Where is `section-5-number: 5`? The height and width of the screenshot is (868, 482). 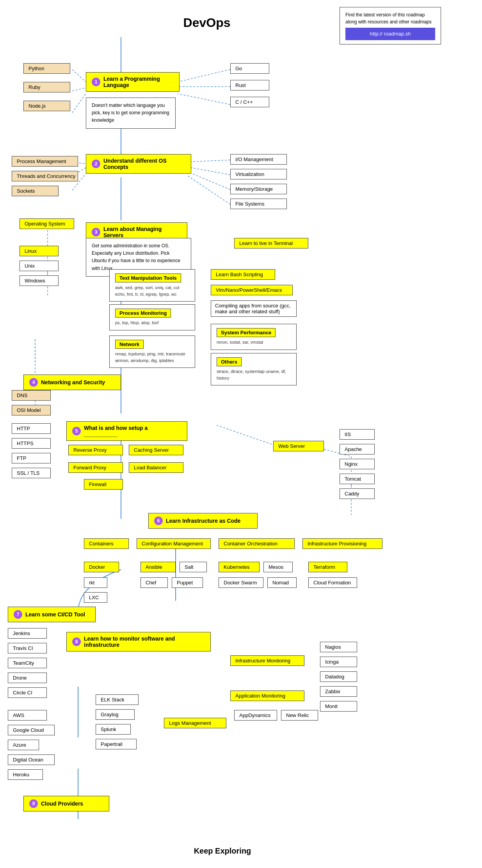 section-5-number: 5 is located at coordinates (76, 431).